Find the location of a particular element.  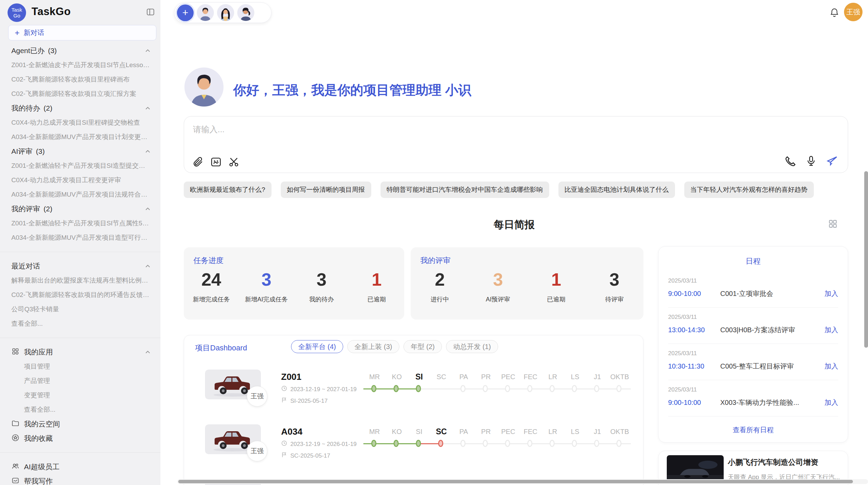

sidebar-section-header-3: 我的评审(2) is located at coordinates (80, 209).